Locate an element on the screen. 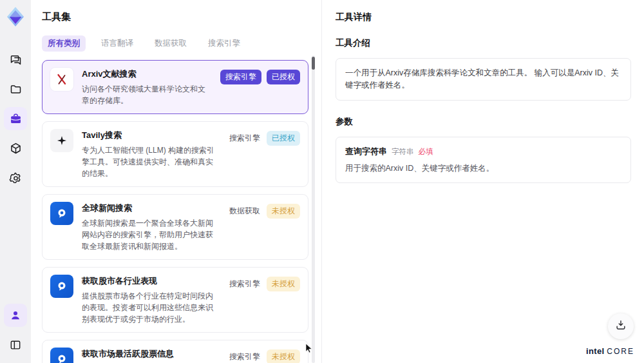  sidebar-item-tools is located at coordinates (15, 119).